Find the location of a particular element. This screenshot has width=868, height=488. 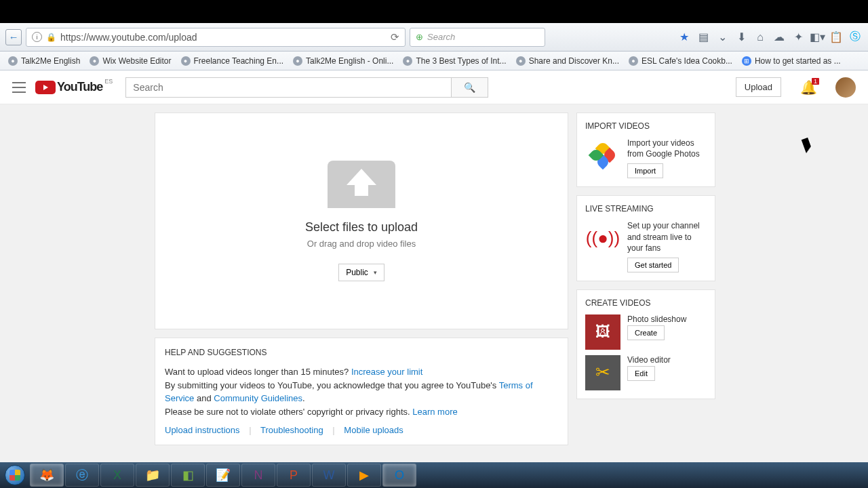

chat-icon: ☁ is located at coordinates (779, 37).